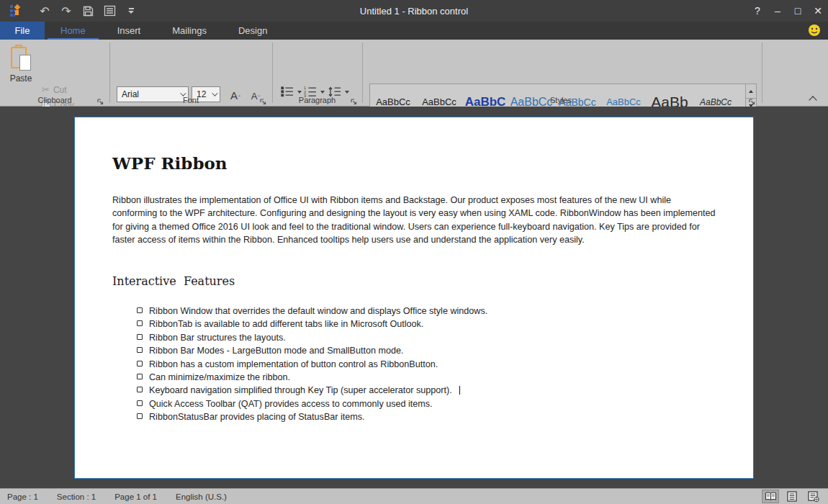 The image size is (828, 504). What do you see at coordinates (312, 324) in the screenshot?
I see `list-item: RibbonTab is available to add different …` at bounding box center [312, 324].